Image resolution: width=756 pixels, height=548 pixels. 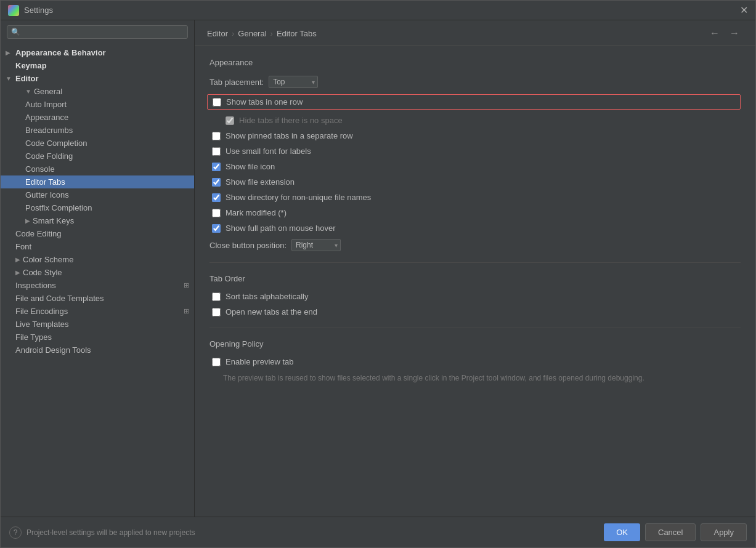 I want to click on show-file-extension-label: Show file extension, so click(x=260, y=182).